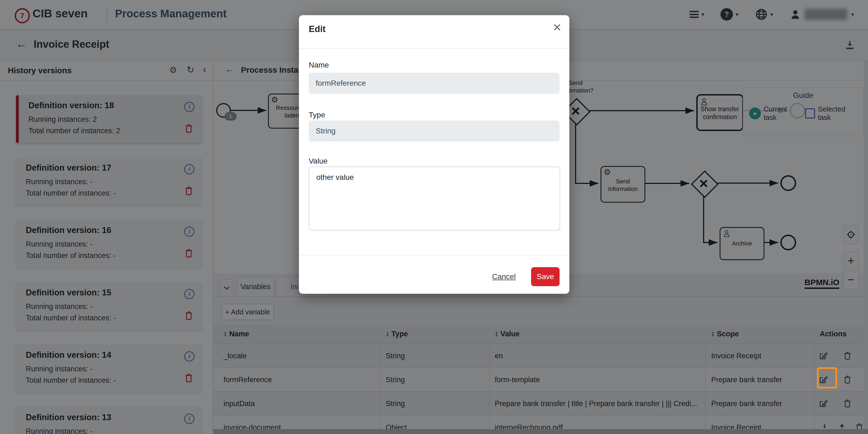  What do you see at coordinates (434, 49) in the screenshot?
I see `dialog-divider` at bounding box center [434, 49].